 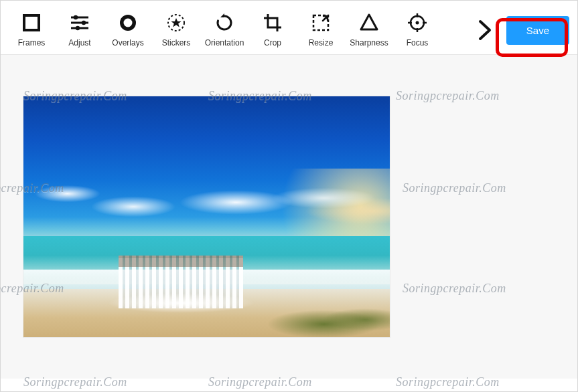 I want to click on orientation-icon, so click(x=224, y=23).